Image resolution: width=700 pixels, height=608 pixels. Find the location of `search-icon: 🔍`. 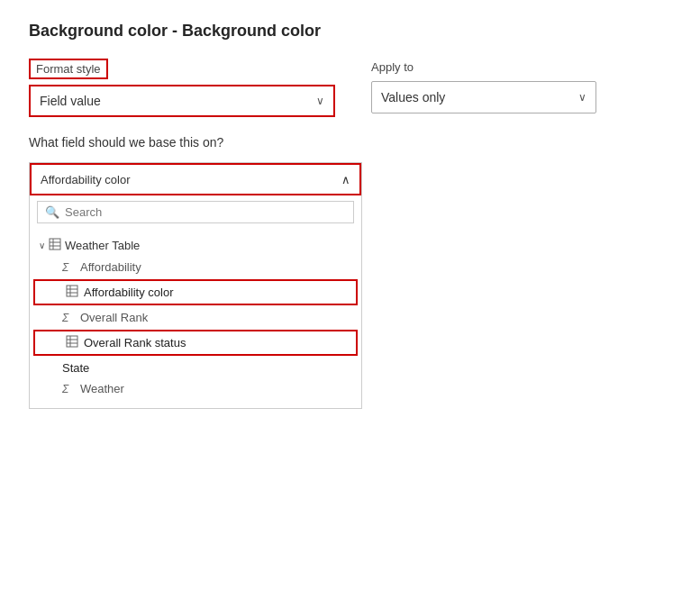

search-icon: 🔍 is located at coordinates (52, 213).